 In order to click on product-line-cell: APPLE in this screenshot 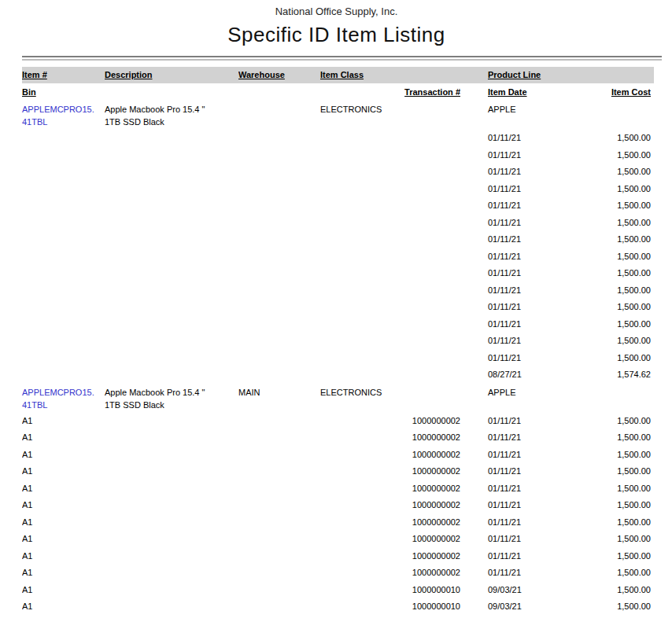, I will do `click(523, 399)`.